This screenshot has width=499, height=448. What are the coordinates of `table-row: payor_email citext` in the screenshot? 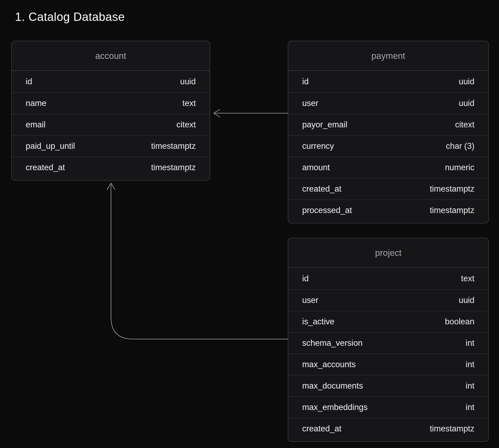 It's located at (388, 124).